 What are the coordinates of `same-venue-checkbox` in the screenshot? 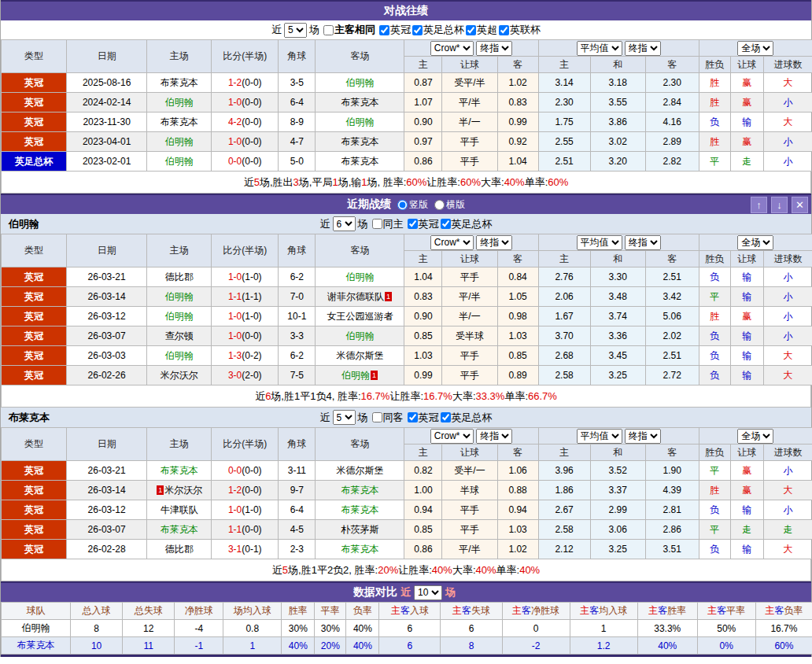 It's located at (329, 30).